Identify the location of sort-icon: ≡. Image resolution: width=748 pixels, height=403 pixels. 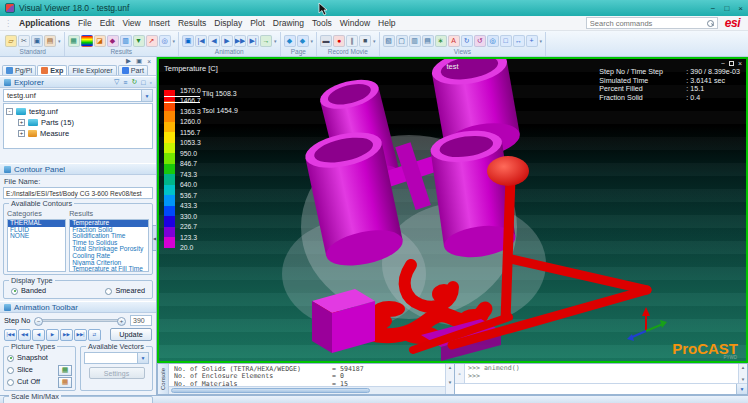
(125, 82).